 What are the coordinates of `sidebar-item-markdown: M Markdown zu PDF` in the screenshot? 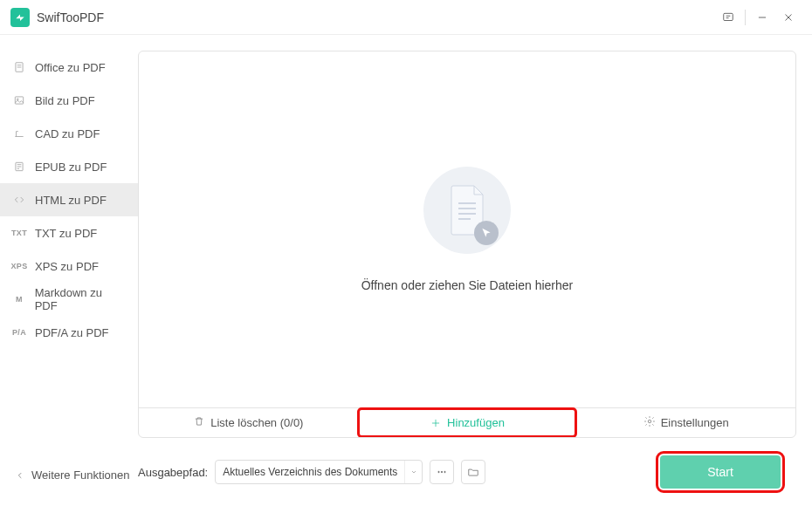 It's located at (69, 299).